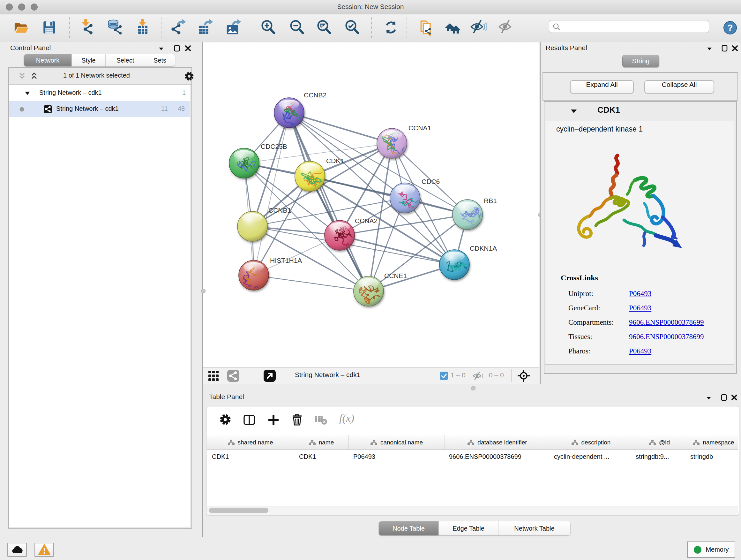 Image resolution: width=741 pixels, height=560 pixels. What do you see at coordinates (629, 26) in the screenshot?
I see `search-input` at bounding box center [629, 26].